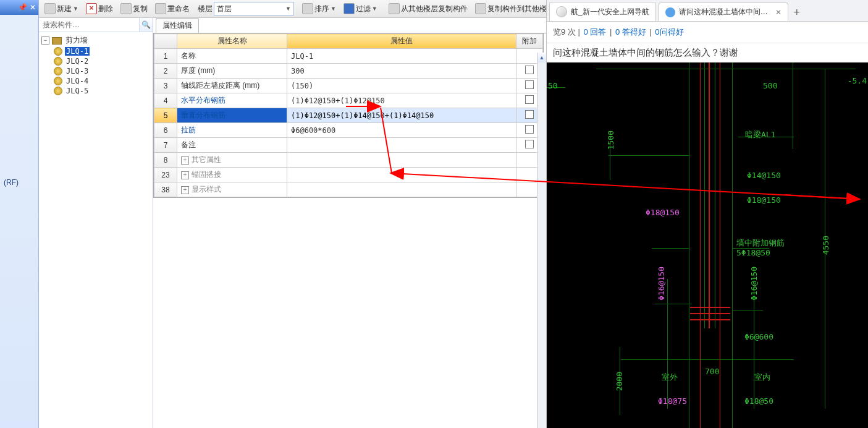  I want to click on tab-property-edit: 属性编辑, so click(177, 25).